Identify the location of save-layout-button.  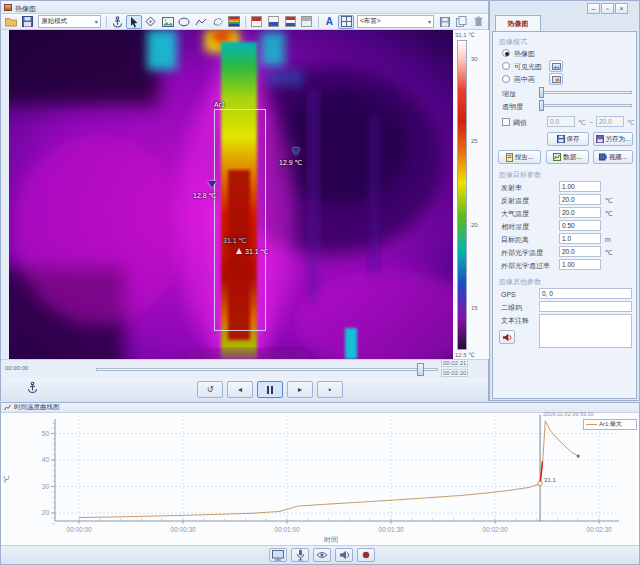
(445, 22).